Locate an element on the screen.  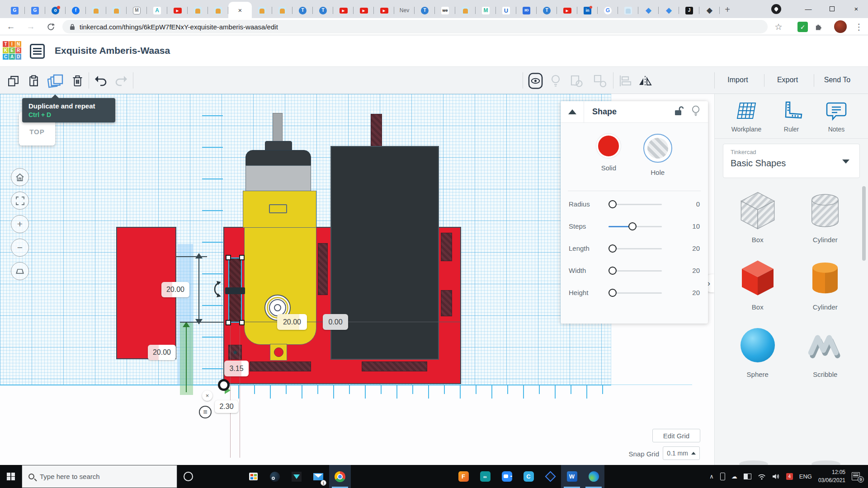
copy-icon is located at coordinates (13, 81).